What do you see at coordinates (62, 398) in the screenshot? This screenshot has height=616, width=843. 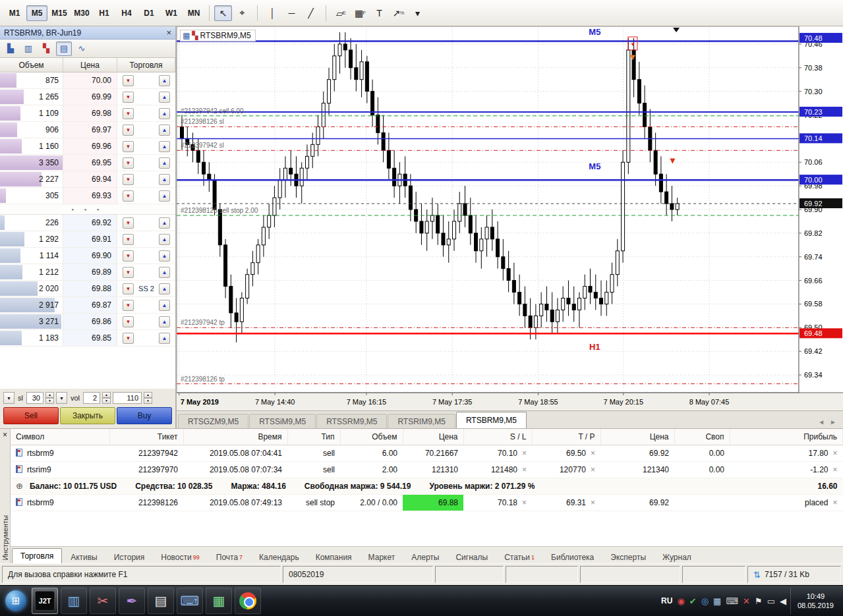 I see `dom-vol-dropdown: ▼` at bounding box center [62, 398].